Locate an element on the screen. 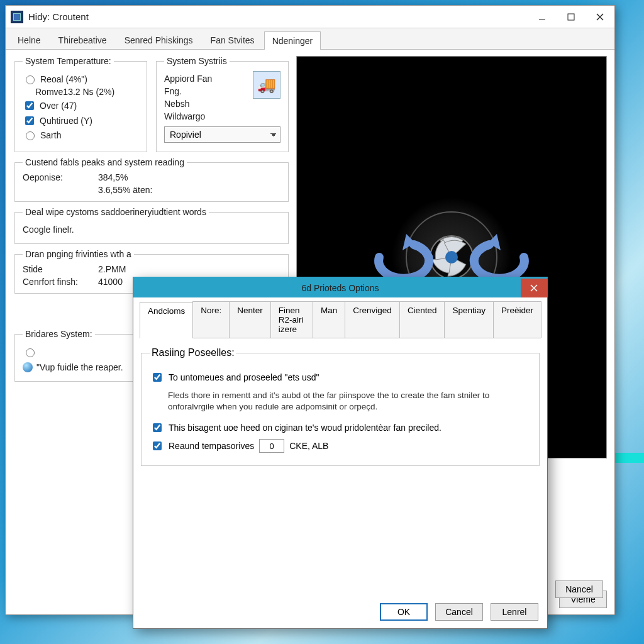 The height and width of the screenshot is (644, 644). group-system-temperature: System Temperatture: Reoal (4%") Romve13… is located at coordinates (80, 104).